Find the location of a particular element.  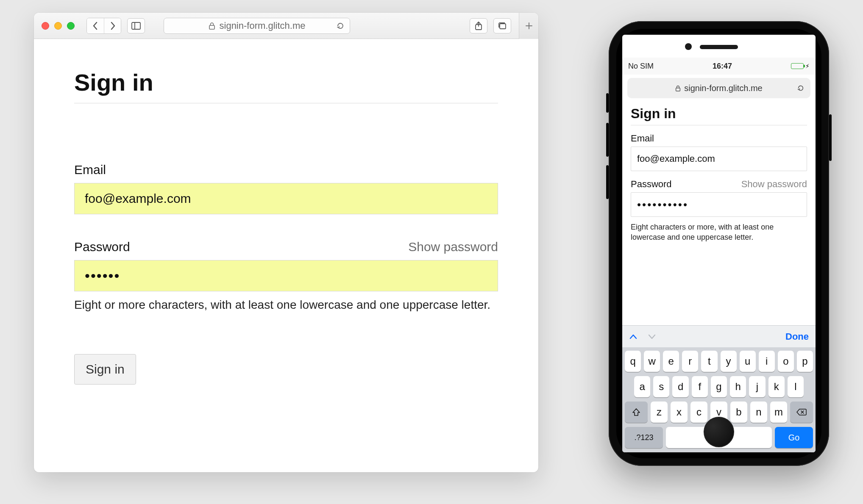

key-l: l is located at coordinates (796, 387).